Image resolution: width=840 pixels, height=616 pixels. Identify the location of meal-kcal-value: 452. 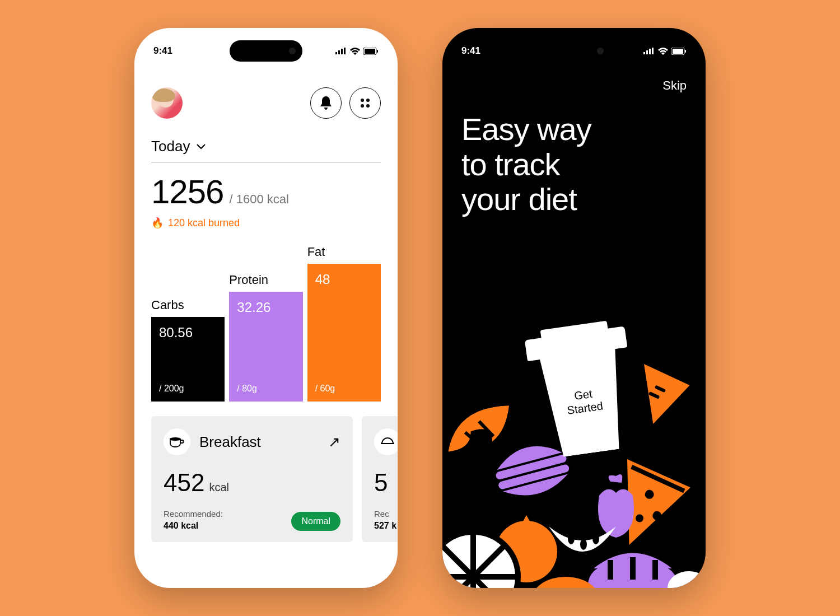
(184, 483).